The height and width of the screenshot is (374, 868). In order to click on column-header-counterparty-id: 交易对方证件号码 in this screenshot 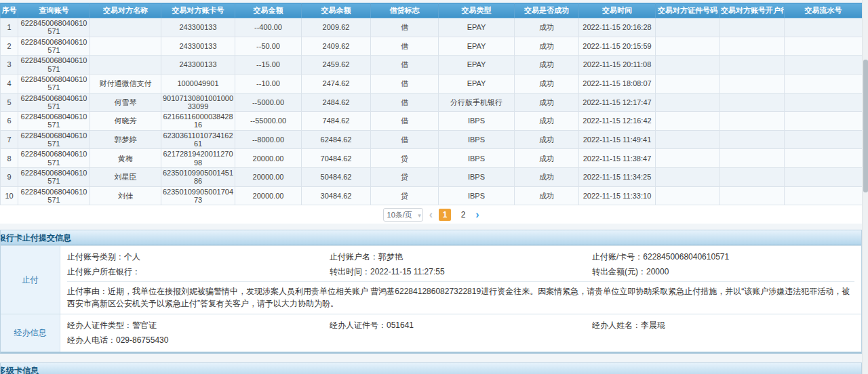, I will do `click(688, 11)`.